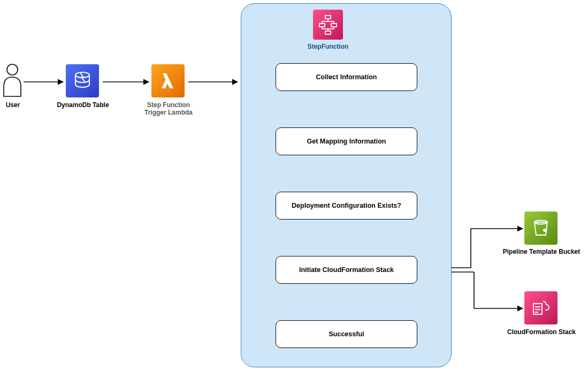 This screenshot has width=588, height=370. Describe the element at coordinates (12, 80) in the screenshot. I see `user-icon` at that location.